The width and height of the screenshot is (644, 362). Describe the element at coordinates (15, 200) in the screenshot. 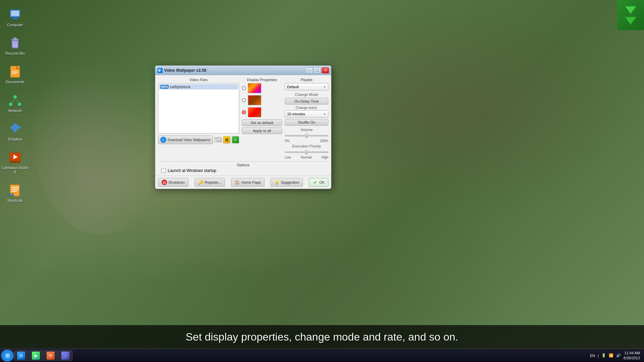

I see `desktop-icon-shortcuts-label: Shortcuts` at that location.